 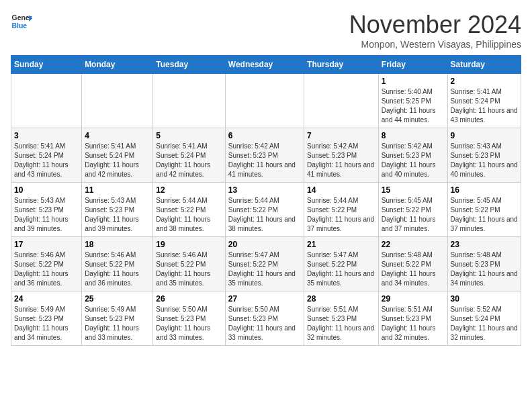 I want to click on day-cell: 15Sunrise: 5:45 AMSunset: 5:22 PMDayligh…, so click(x=412, y=210).